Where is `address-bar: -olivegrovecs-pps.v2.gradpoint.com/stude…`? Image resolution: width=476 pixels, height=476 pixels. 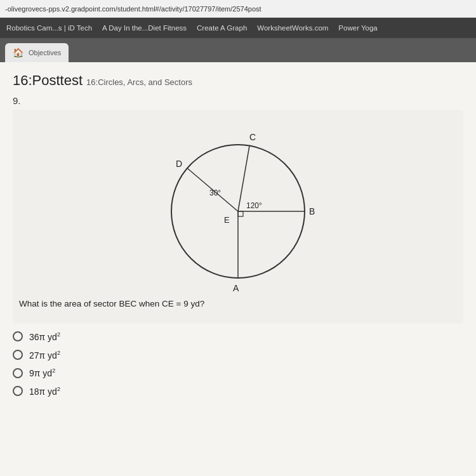
address-bar: -olivegrovecs-pps.v2.gradpoint.com/stude… is located at coordinates (238, 9).